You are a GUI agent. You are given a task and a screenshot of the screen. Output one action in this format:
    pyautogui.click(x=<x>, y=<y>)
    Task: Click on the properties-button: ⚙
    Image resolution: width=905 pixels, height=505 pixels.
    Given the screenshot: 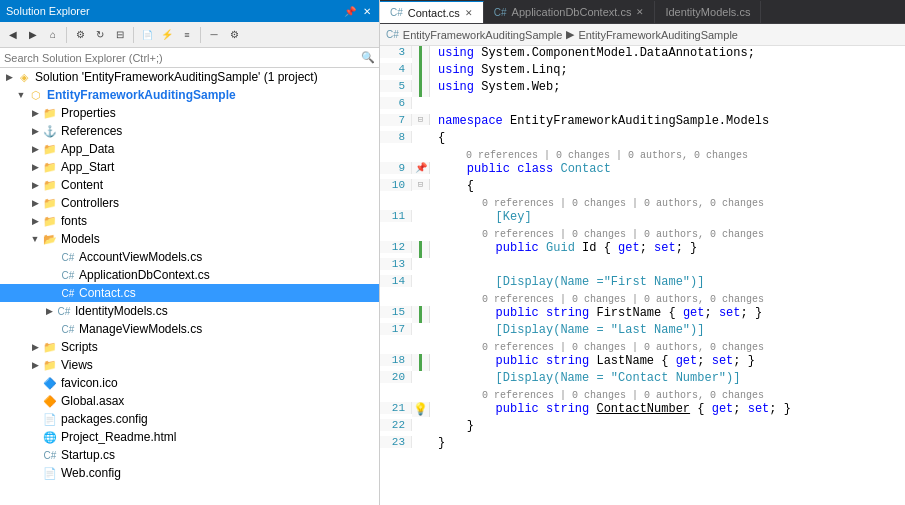 What is the action you would take?
    pyautogui.click(x=80, y=35)
    